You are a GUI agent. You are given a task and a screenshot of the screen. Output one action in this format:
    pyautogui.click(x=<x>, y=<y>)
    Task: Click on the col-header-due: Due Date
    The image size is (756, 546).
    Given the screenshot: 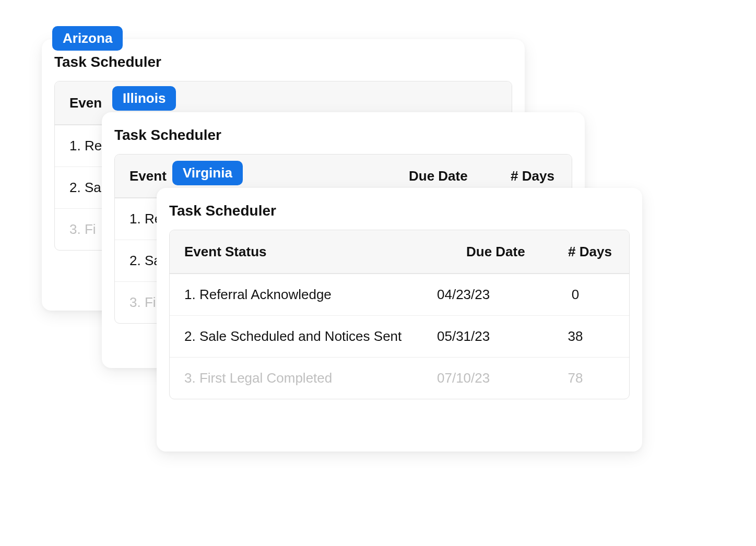 What is the action you would take?
    pyautogui.click(x=501, y=252)
    